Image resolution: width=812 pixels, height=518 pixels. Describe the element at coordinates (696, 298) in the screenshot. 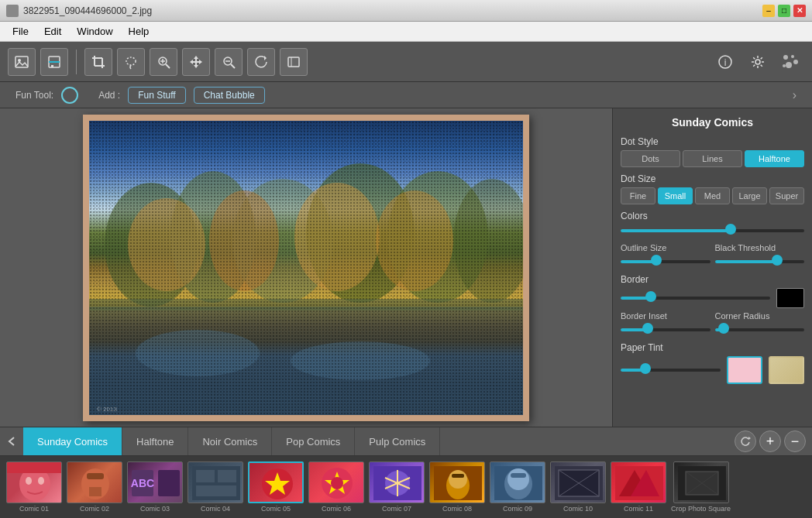

I see `border-slider` at that location.